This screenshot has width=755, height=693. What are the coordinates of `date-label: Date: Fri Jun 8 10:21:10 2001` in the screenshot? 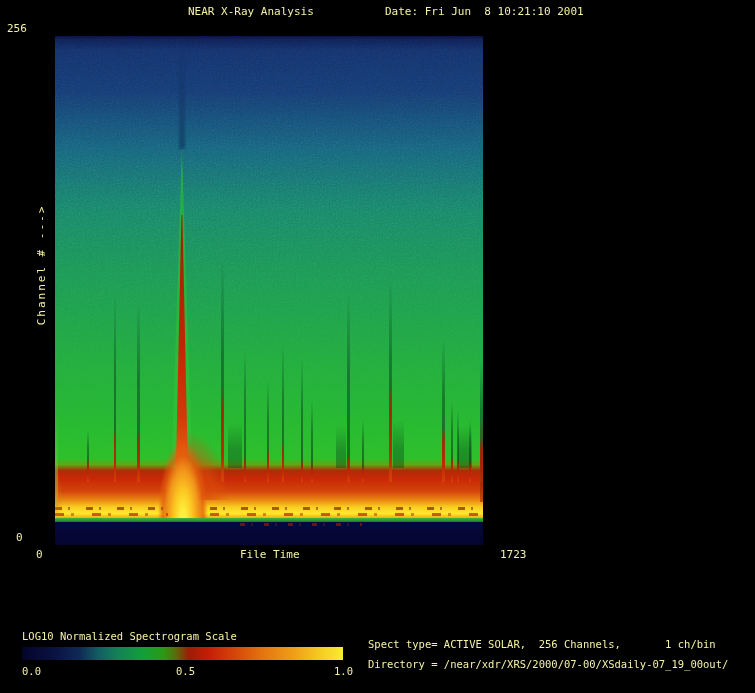 It's located at (484, 12).